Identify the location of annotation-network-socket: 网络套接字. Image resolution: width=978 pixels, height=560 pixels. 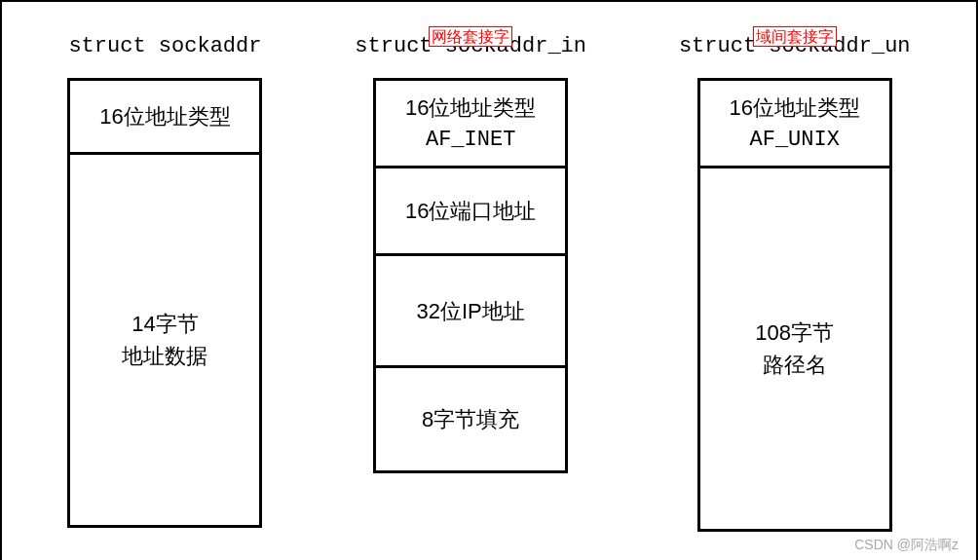
(470, 37).